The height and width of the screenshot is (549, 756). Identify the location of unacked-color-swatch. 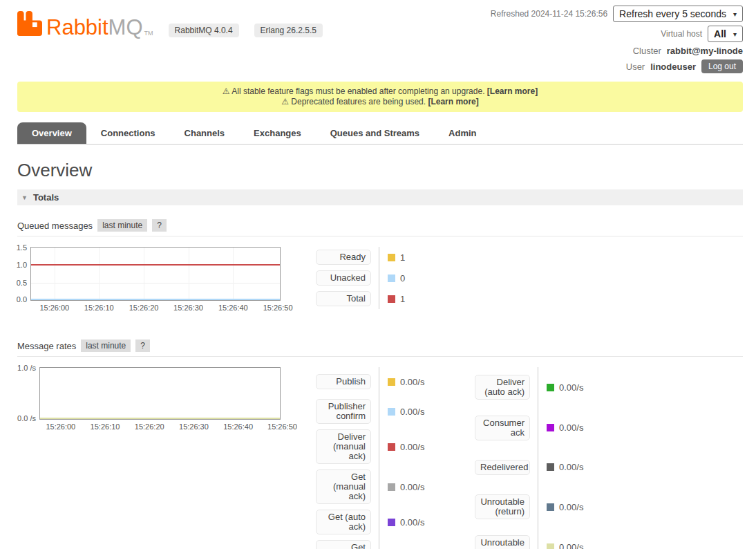
(391, 278).